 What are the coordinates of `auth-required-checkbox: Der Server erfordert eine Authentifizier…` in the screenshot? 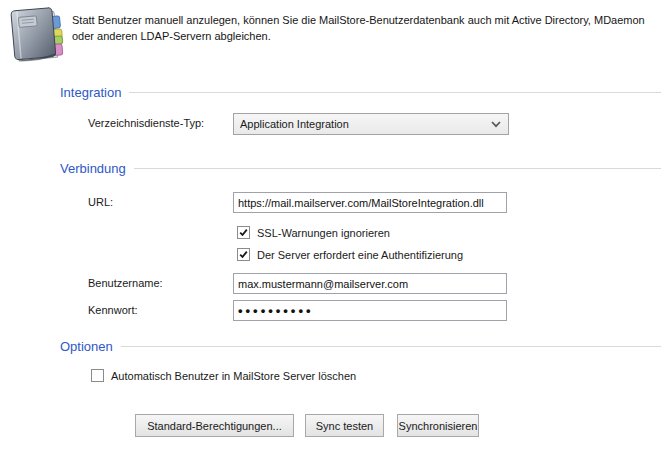 It's located at (350, 254).